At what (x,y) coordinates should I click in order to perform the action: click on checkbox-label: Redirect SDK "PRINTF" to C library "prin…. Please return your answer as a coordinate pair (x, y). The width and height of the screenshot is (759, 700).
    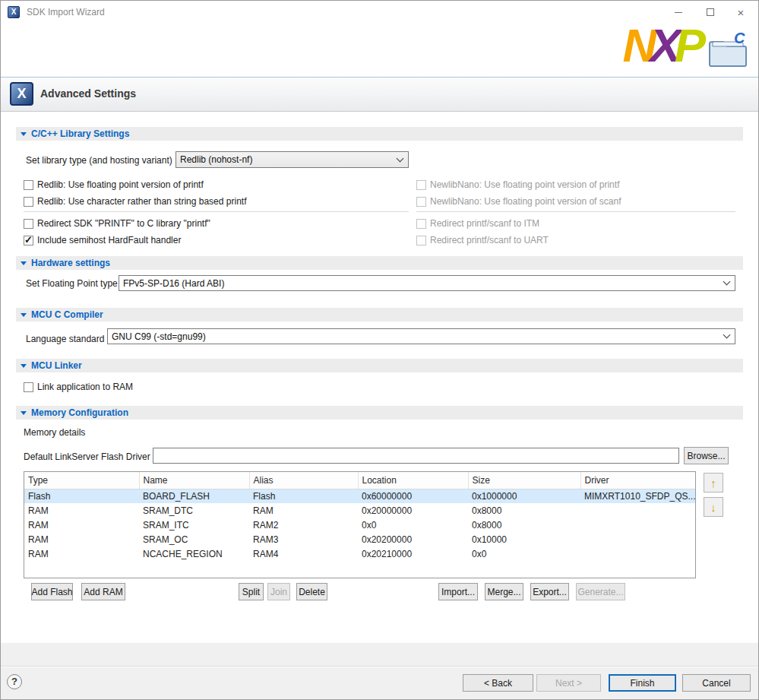
    Looking at the image, I should click on (124, 223).